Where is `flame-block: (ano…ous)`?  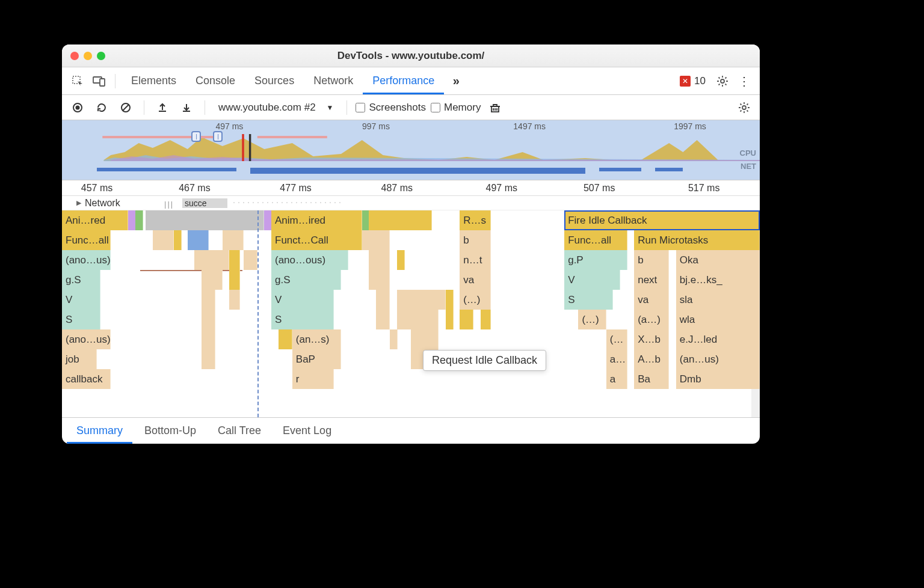 flame-block: (ano…ous) is located at coordinates (310, 260).